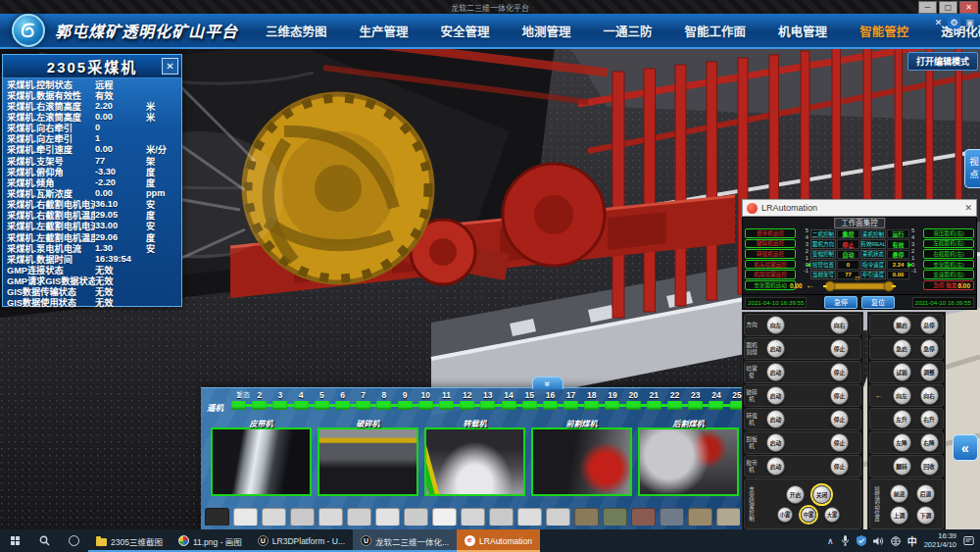  Describe the element at coordinates (902, 349) in the screenshot. I see `control-button: 急启` at that location.